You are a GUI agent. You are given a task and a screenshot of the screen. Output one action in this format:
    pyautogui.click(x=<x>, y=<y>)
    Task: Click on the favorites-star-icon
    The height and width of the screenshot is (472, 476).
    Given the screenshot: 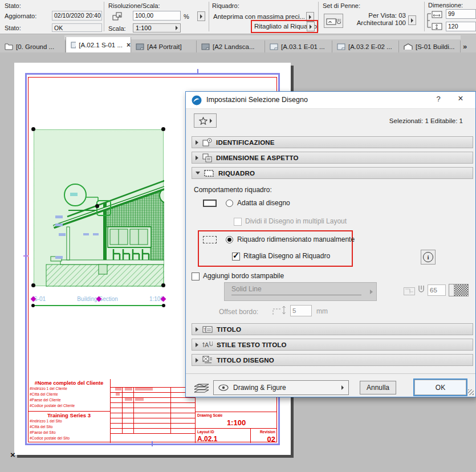 What is the action you would take?
    pyautogui.click(x=203, y=121)
    